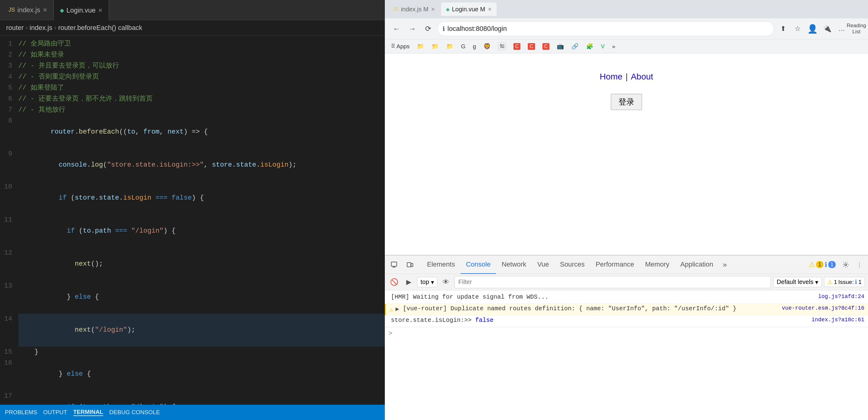 Image resolution: width=868 pixels, height=420 pixels. I want to click on bookmark-g2: g, so click(474, 47).